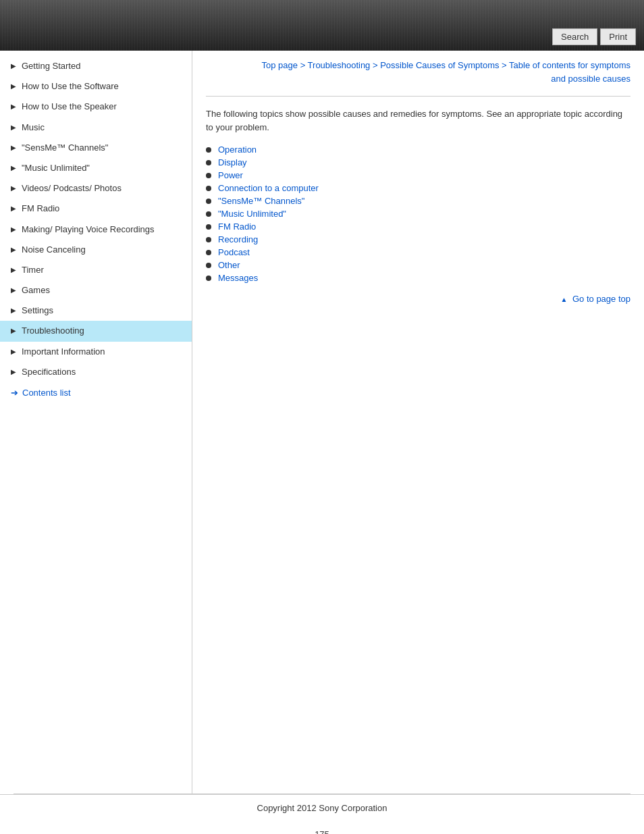 The width and height of the screenshot is (644, 834). I want to click on topic-list-item: Other, so click(419, 265).